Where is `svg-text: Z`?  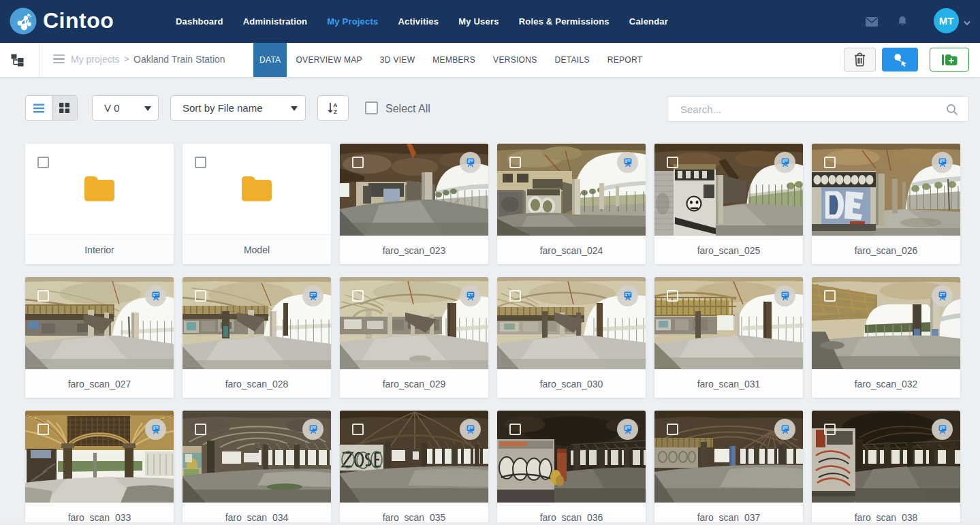
svg-text: Z is located at coordinates (335, 112).